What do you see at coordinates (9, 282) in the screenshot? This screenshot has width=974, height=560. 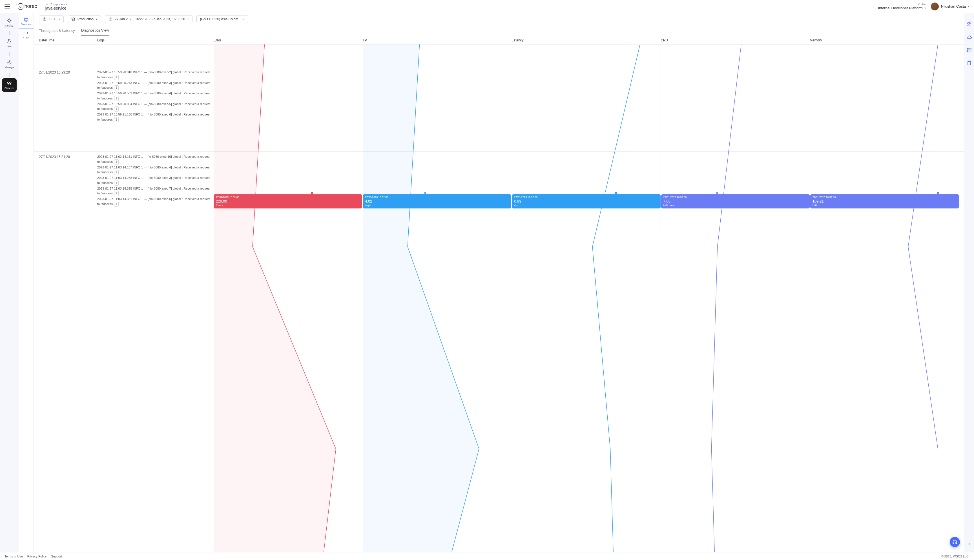 I see `left-nav: Deploy Test Manage Observe` at bounding box center [9, 282].